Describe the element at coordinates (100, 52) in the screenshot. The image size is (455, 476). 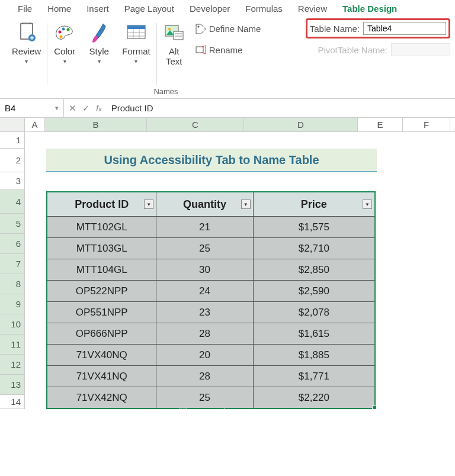
I see `style-label: Style` at that location.